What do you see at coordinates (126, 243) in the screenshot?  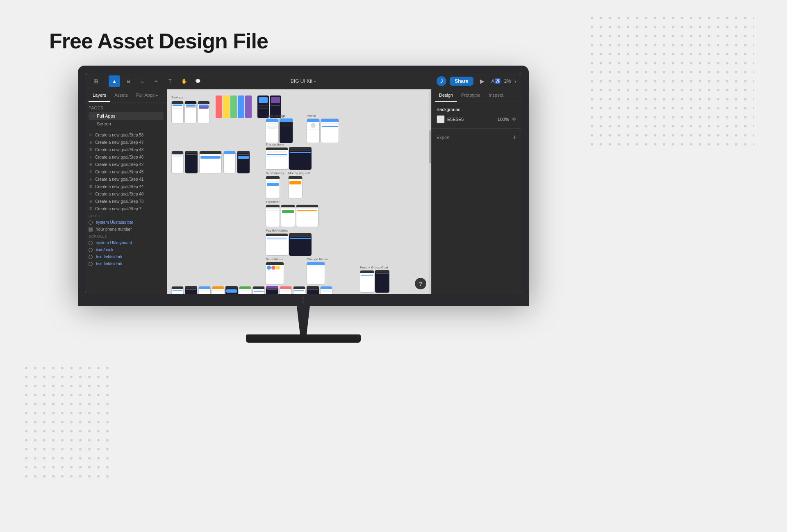 I see `scroll-item-keyboard: system UI/keyboard` at bounding box center [126, 243].